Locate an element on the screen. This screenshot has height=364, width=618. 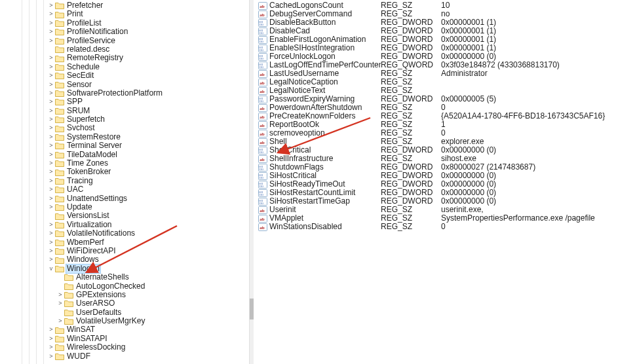
tree-item: vWinlogon is located at coordinates (134, 268).